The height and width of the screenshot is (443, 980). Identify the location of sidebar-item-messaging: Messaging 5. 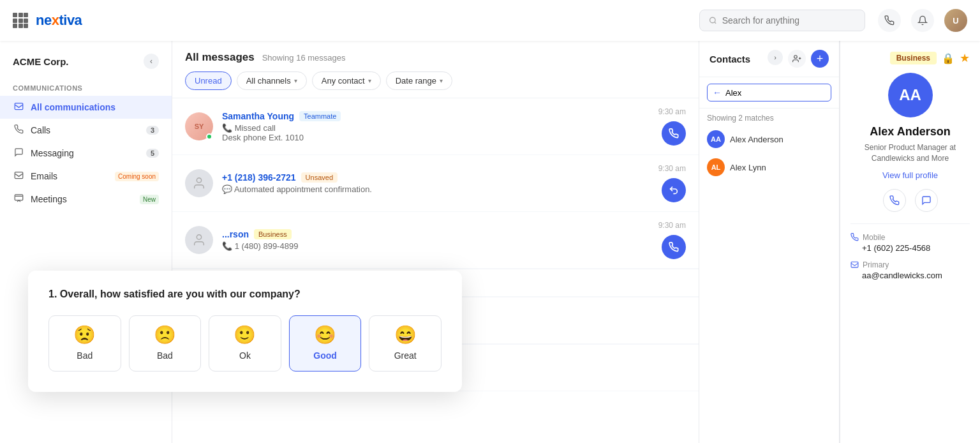
(85, 153).